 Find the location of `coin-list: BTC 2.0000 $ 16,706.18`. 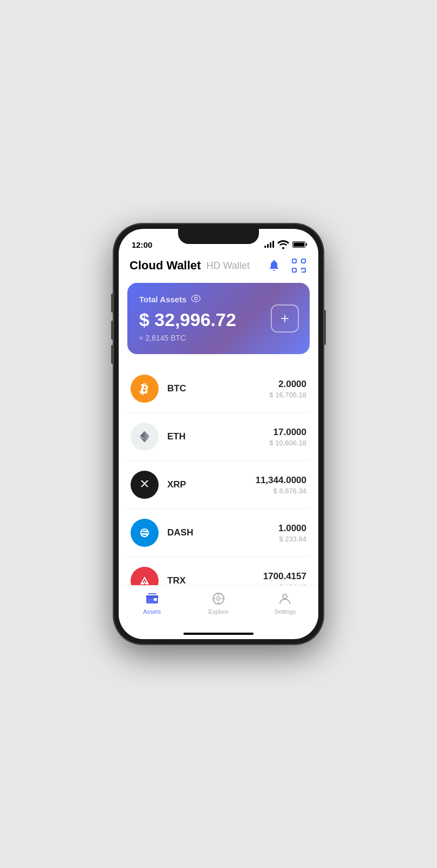

coin-list: BTC 2.0000 $ 16,706.18 is located at coordinates (218, 475).